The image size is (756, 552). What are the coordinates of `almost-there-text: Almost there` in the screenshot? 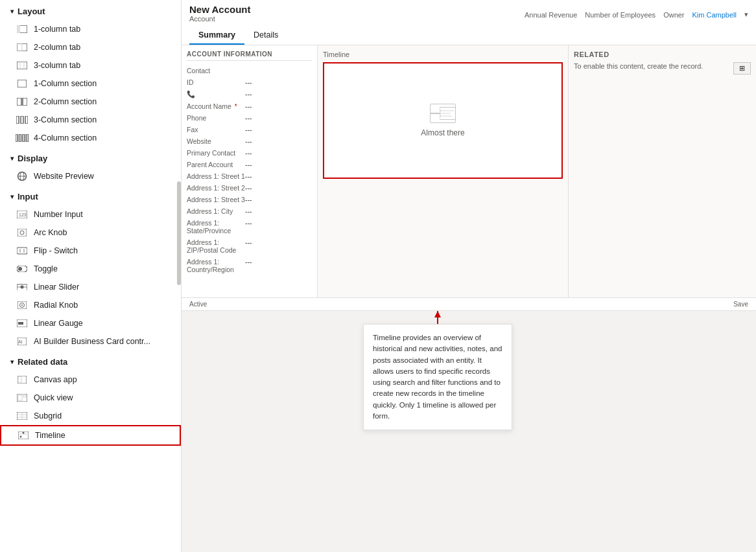 It's located at (442, 133).